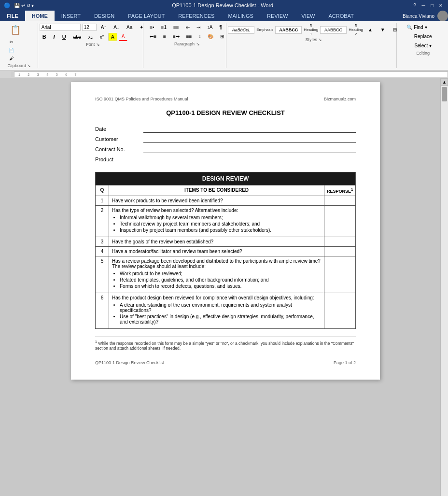  What do you see at coordinates (95, 45) in the screenshot?
I see `ribbon-group-font: A↑ A↓ Aa ✦ B I U abc x₂ x² A A Font ↘` at bounding box center [95, 45].